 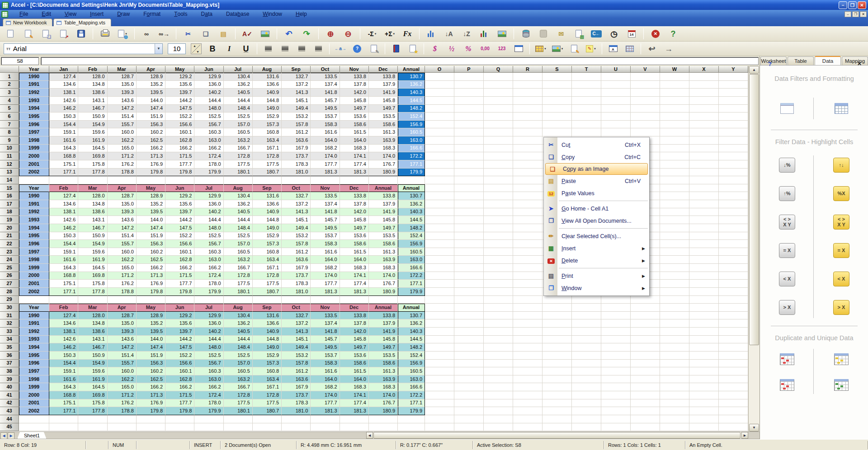 What do you see at coordinates (296, 93) in the screenshot?
I see `grid-cell: 141.3` at bounding box center [296, 93].